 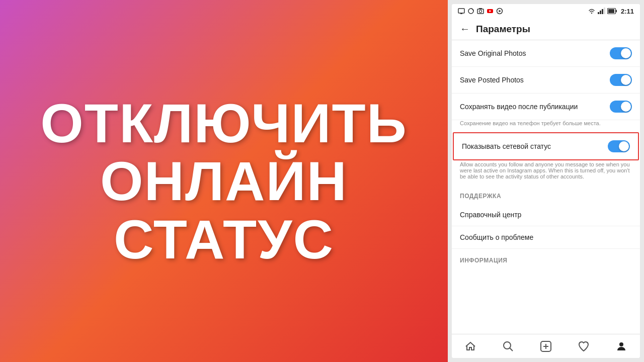 What do you see at coordinates (546, 53) in the screenshot?
I see `setting-row-save-original: Save Original Photos` at bounding box center [546, 53].